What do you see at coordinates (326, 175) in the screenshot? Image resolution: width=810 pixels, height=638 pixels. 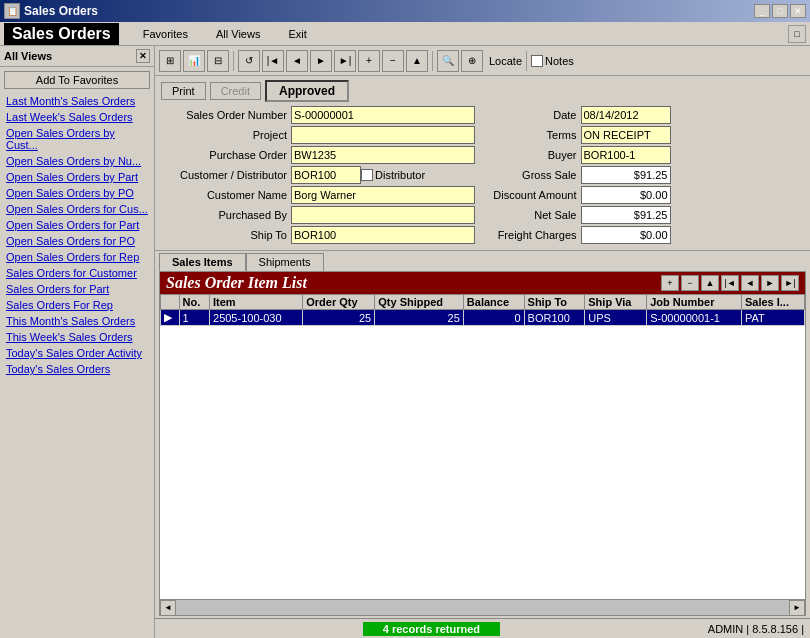 I see `customer-distributor-input` at bounding box center [326, 175].